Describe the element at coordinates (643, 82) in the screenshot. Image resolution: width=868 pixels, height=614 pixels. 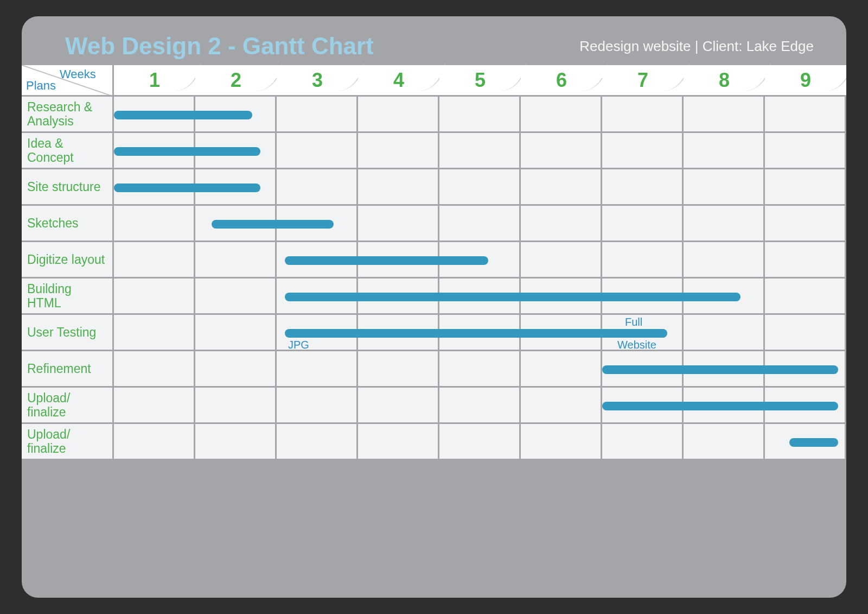
I see `week-header-label: 7` at that location.